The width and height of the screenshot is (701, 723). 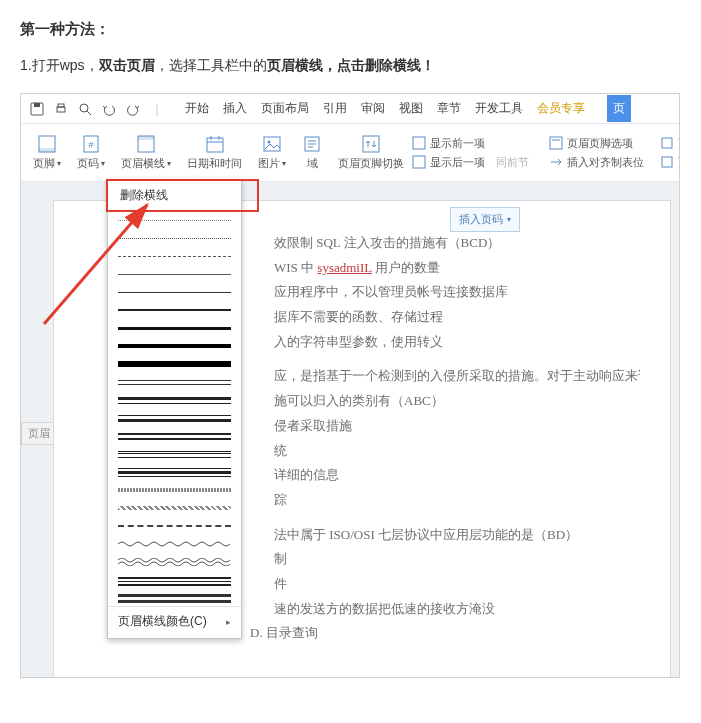 I want to click on tab-insert: 插入, so click(x=235, y=108).